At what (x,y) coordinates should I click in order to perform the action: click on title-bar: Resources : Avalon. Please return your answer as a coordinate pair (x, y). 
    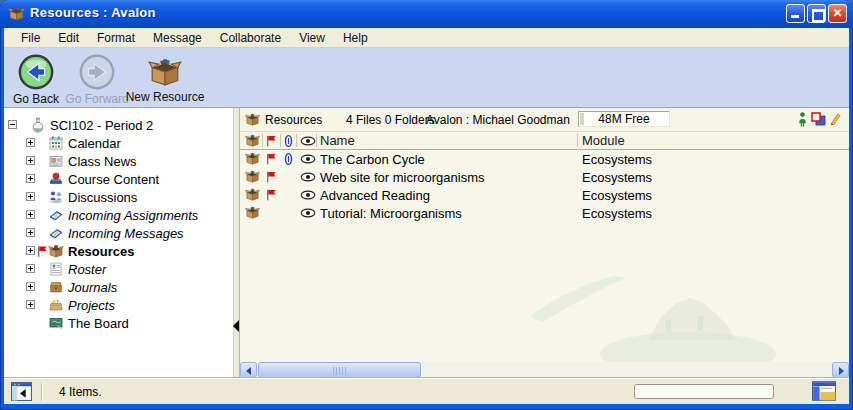
    Looking at the image, I should click on (426, 14).